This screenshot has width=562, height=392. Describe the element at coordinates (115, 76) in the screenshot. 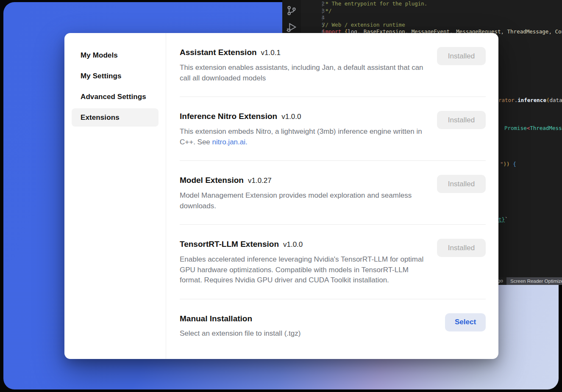

I see `sidebar-item-my-settings: My Settings` at that location.